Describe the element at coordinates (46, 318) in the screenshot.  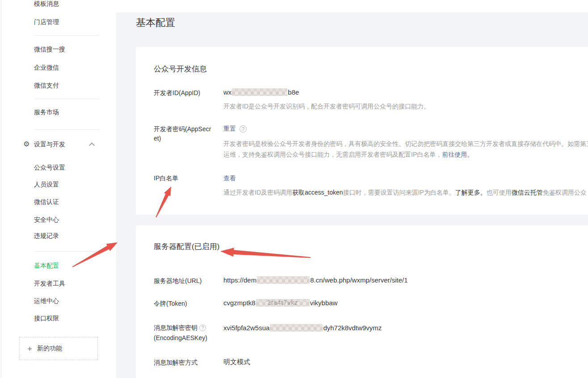
I see `sidebar-item-api-permissions: 接口权限` at that location.